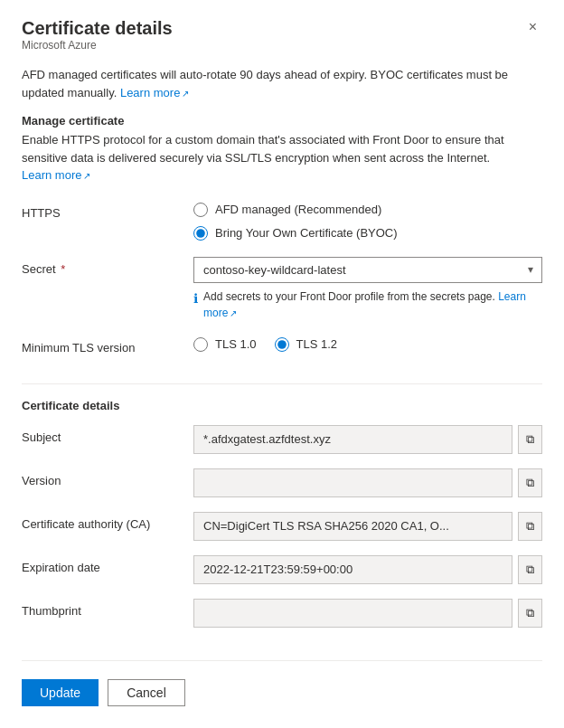 The height and width of the screenshot is (728, 564). What do you see at coordinates (530, 613) in the screenshot?
I see `thumbprint-copy-button: ⧉` at bounding box center [530, 613].